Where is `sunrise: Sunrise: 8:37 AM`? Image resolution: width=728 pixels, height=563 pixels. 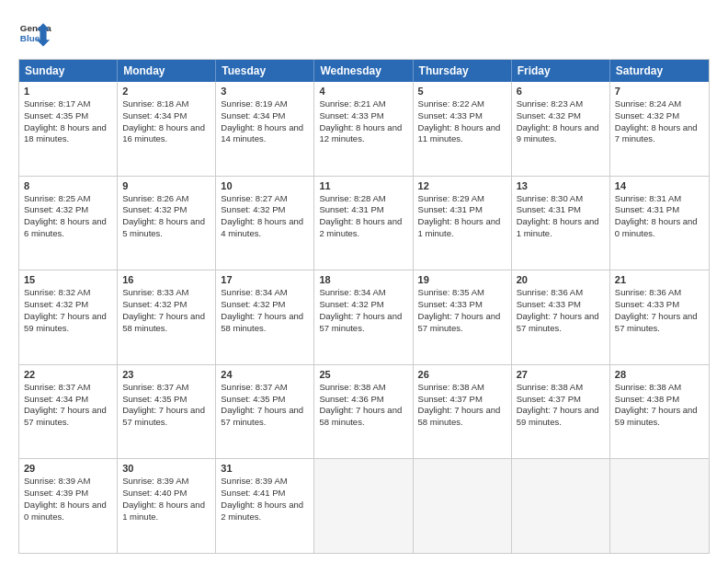 sunrise: Sunrise: 8:37 AM is located at coordinates (254, 386).